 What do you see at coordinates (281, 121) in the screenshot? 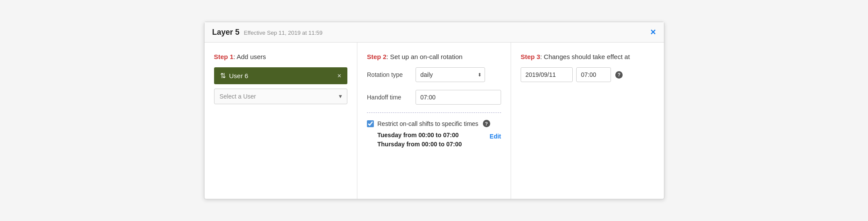
I see `step1-panel: Step 1: Add users ⇅ User 6 × Select a Us…` at bounding box center [281, 121].